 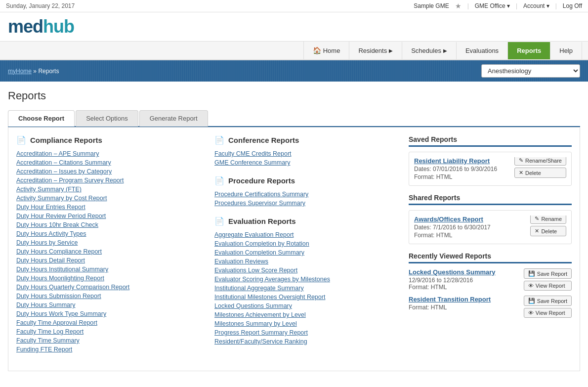 I want to click on nav-schedules: Schedules ▶, so click(x=429, y=50).